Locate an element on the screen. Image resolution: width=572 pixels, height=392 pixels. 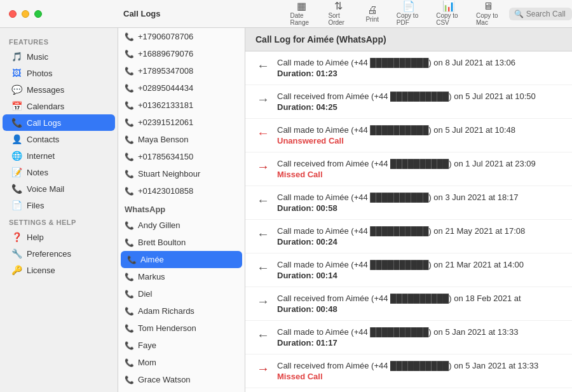
list-item: 📞 +01423010858 is located at coordinates (182, 191).